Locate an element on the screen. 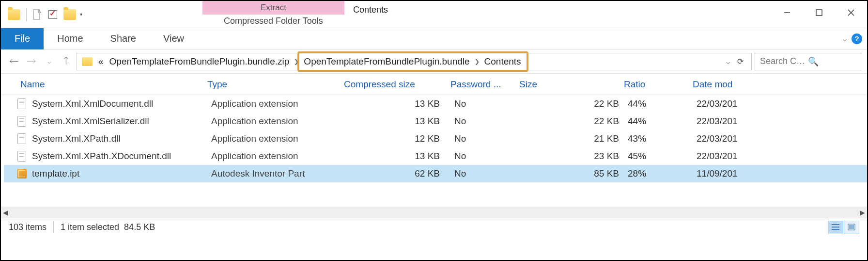 The width and height of the screenshot is (868, 261). file-row: System.Xml.XPath.XDocument.dllApplicatio… is located at coordinates (435, 156).